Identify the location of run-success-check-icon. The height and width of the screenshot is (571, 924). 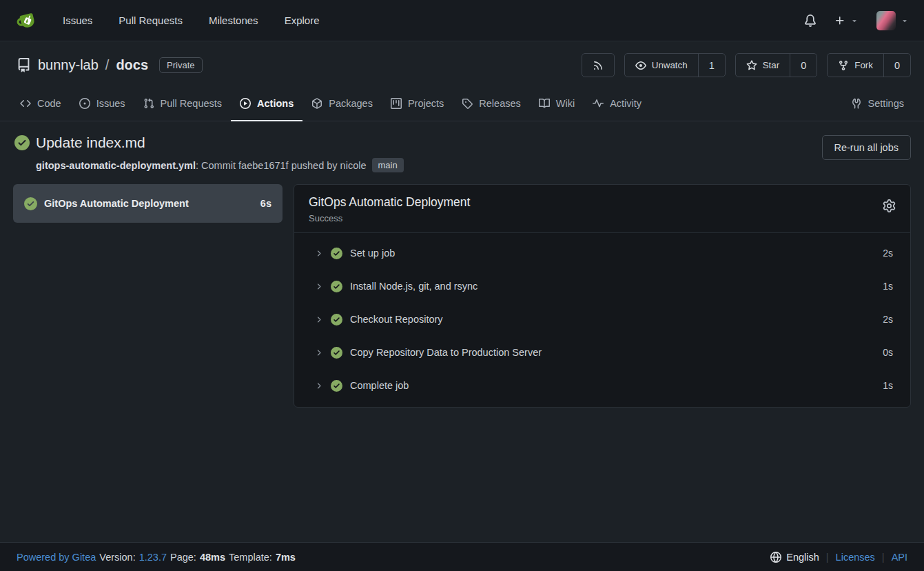
(22, 143).